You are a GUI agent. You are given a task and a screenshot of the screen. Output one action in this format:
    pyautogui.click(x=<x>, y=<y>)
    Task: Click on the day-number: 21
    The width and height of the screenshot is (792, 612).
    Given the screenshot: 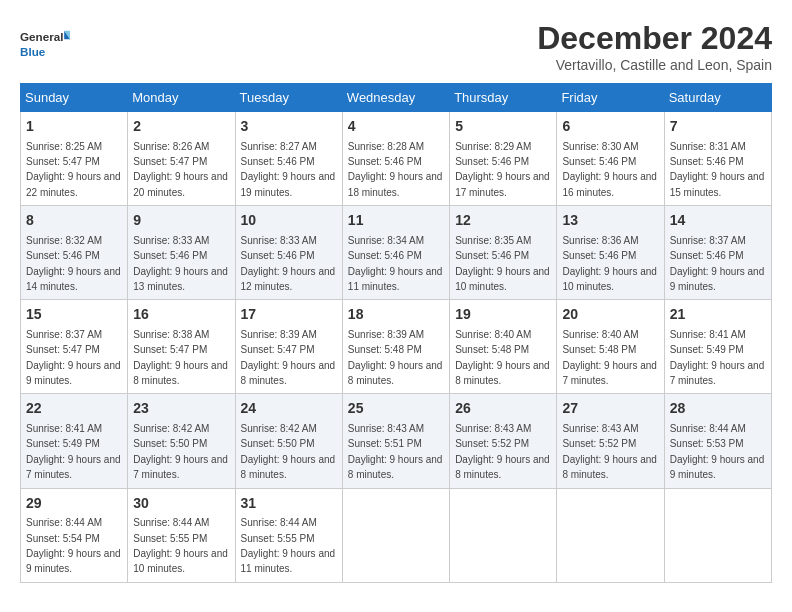 What is the action you would take?
    pyautogui.click(x=718, y=315)
    